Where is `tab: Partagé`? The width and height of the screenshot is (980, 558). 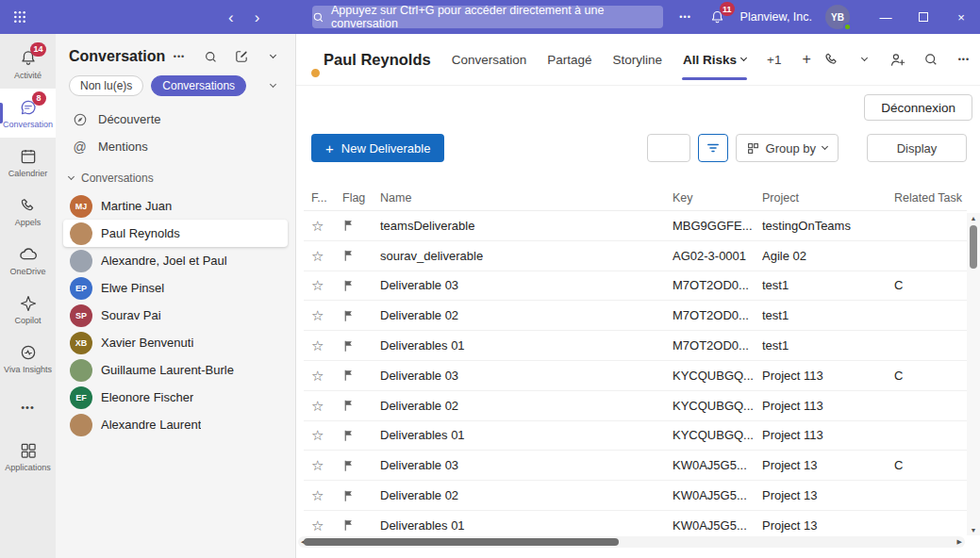
tab: Partagé is located at coordinates (570, 59).